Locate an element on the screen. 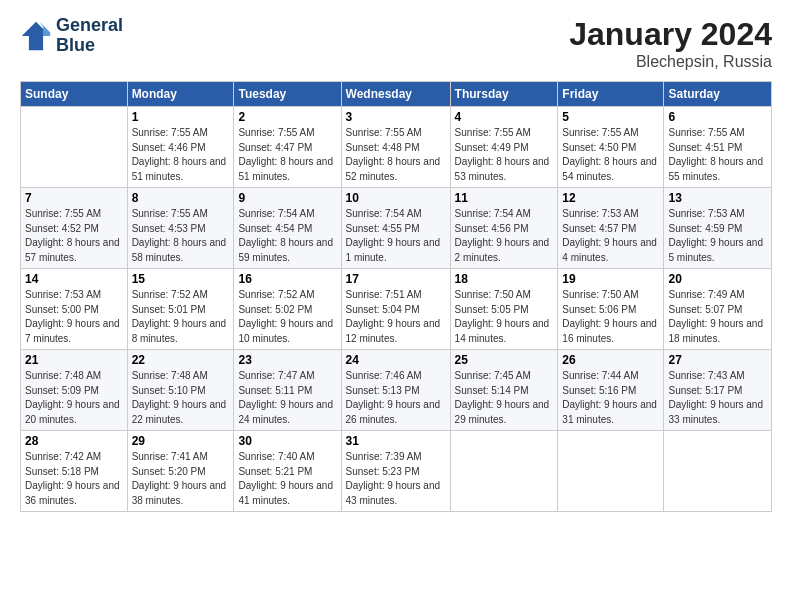 The height and width of the screenshot is (612, 792). week-row-1: 1Sunrise: 7:55 AMSunset: 4:46 PMDaylight… is located at coordinates (396, 148).